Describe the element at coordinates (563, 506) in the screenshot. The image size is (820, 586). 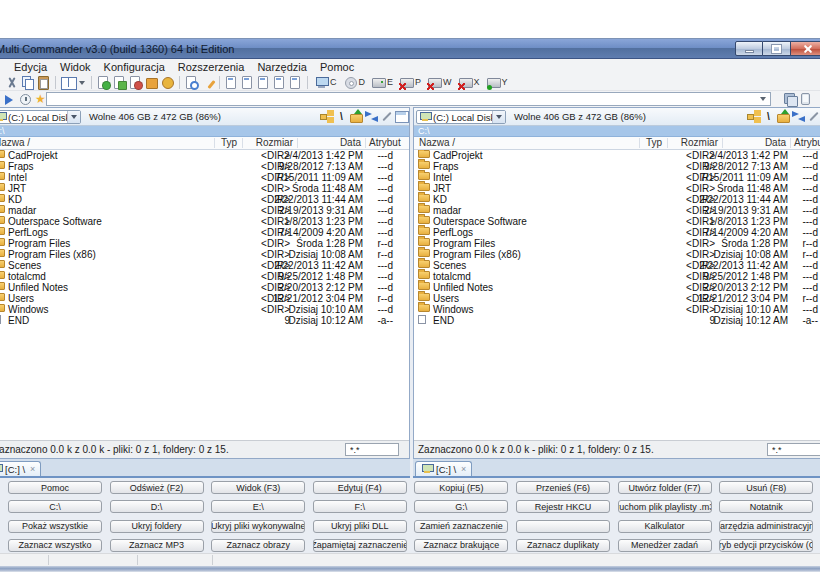
I see `function-button: Rejestr HKCU` at that location.